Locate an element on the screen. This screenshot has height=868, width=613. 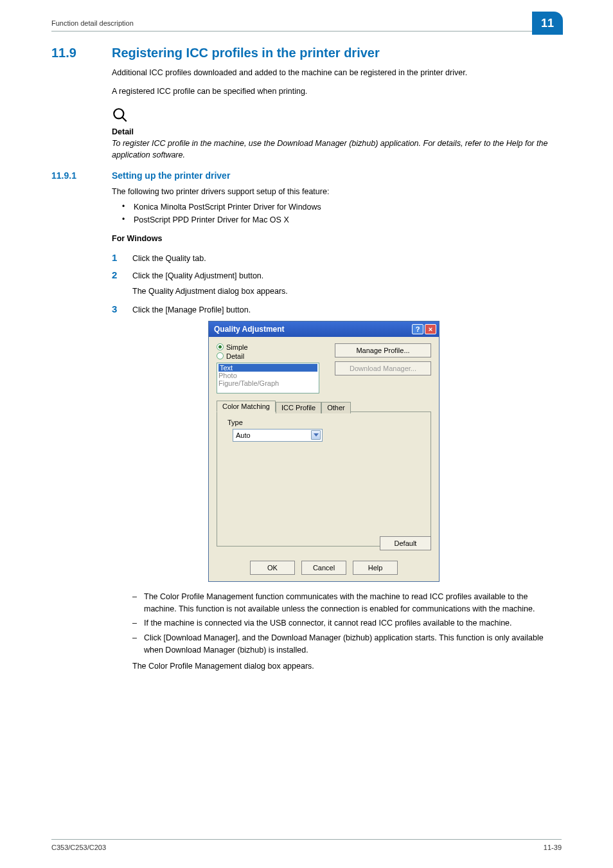
step-2: 2 Click the [Quality Adjustment] button. is located at coordinates (337, 275).